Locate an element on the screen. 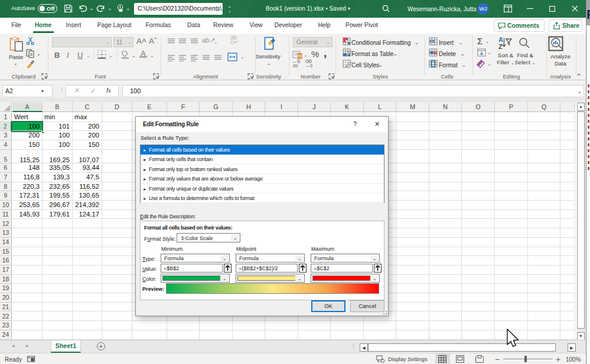 The image size is (590, 364). svg-text: A is located at coordinates (501, 40).